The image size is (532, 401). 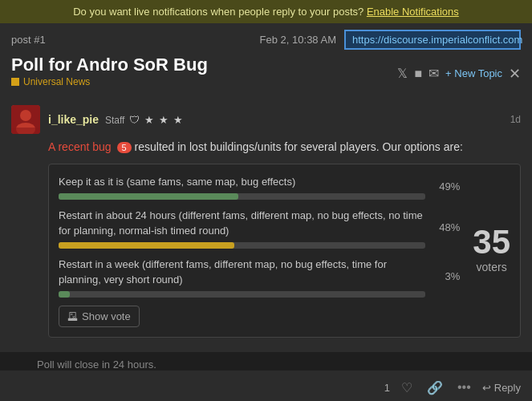 What do you see at coordinates (464, 387) in the screenshot?
I see `more-button: •••` at bounding box center [464, 387].